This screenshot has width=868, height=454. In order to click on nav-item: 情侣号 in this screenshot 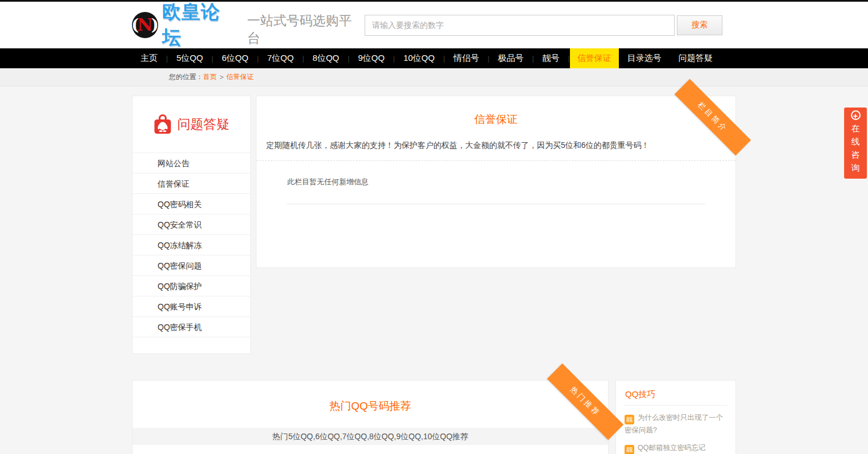, I will do `click(466, 58)`.